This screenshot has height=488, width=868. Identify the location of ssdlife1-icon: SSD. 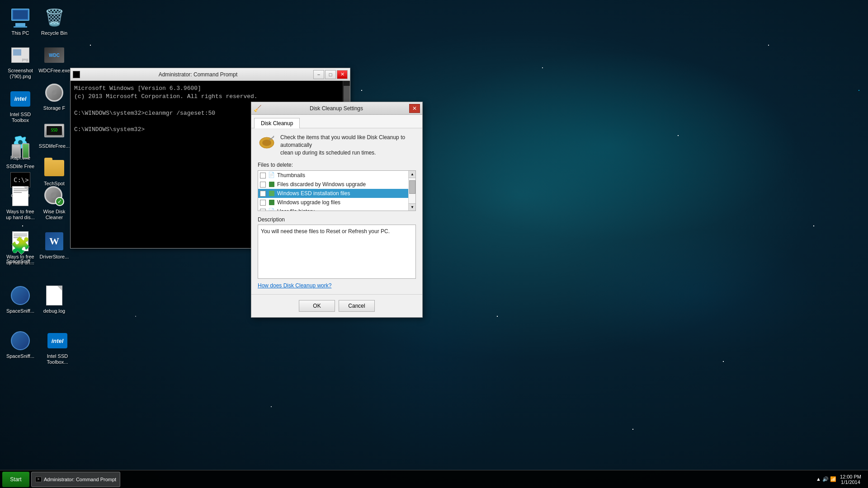
(54, 131).